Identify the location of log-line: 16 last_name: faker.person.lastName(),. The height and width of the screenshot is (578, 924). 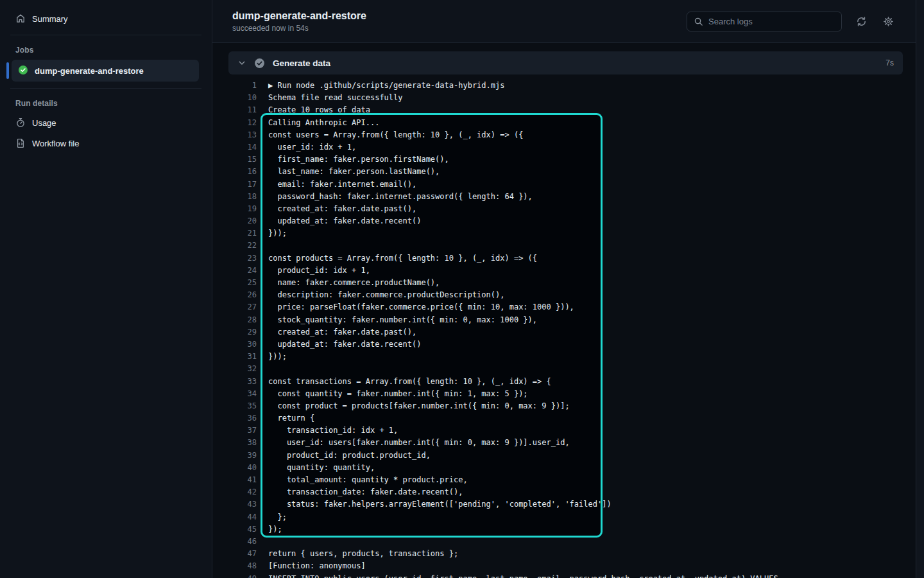
(566, 172).